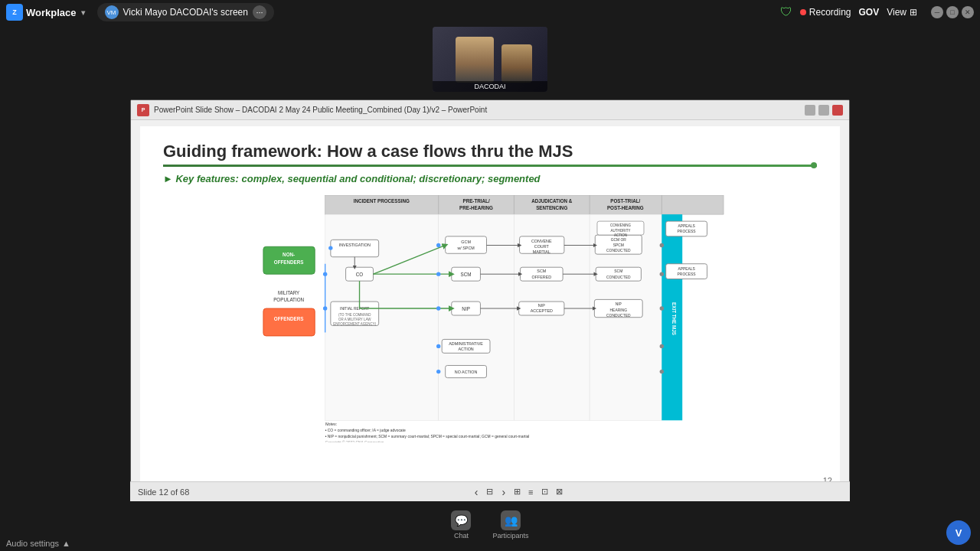 This screenshot has width=980, height=551. Describe the element at coordinates (164, 492) in the screenshot. I see `slide-nav-label: Slide 12 of 68` at that location.